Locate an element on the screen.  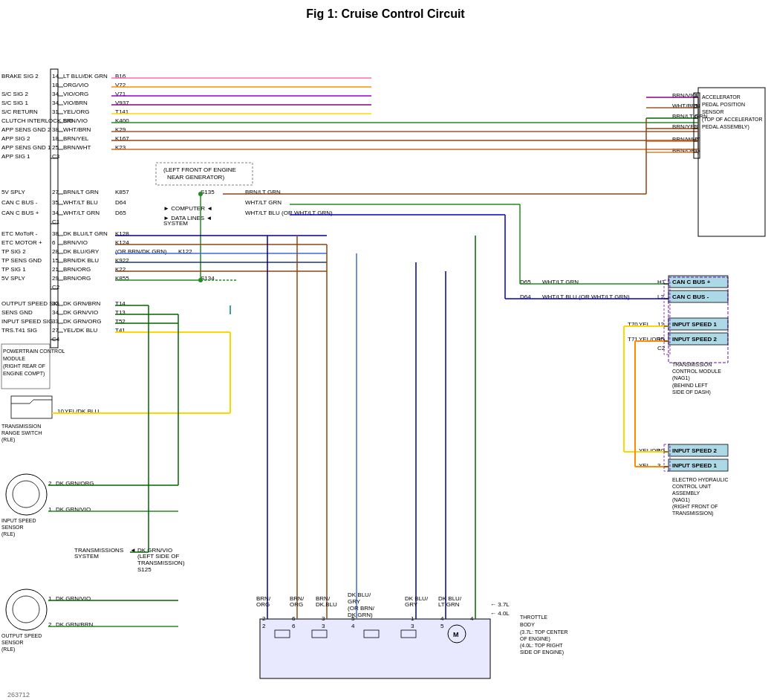
svg-text: (BEHIND LEFT is located at coordinates (691, 386).